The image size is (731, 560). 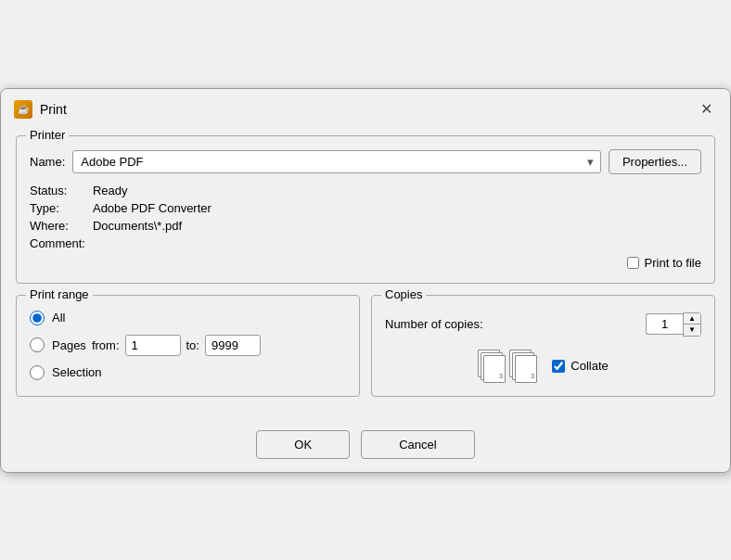 What do you see at coordinates (673, 325) in the screenshot?
I see `copies-spinner: ▲ ▼` at bounding box center [673, 325].